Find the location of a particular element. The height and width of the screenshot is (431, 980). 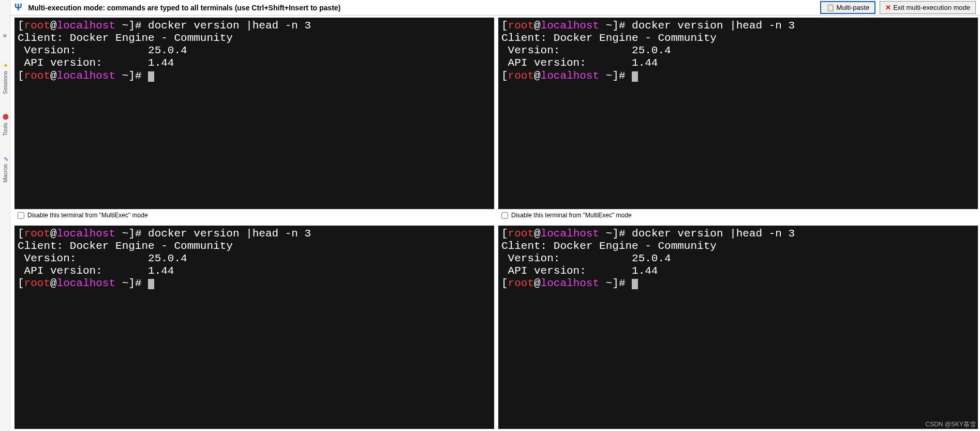

top-bar-title: Multi-execution mode: commands are typed… is located at coordinates (424, 8).